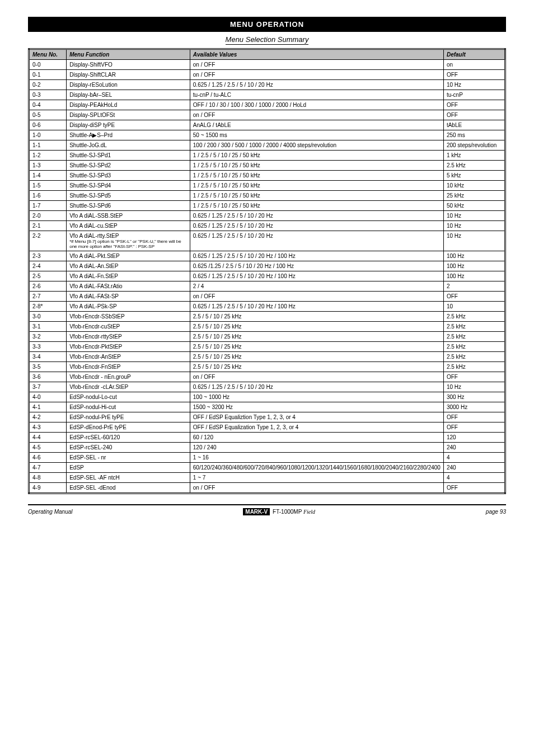 Image resolution: width=534 pixels, height=756 pixels. What do you see at coordinates (48, 176) in the screenshot?
I see `cell-no: 1-4` at bounding box center [48, 176].